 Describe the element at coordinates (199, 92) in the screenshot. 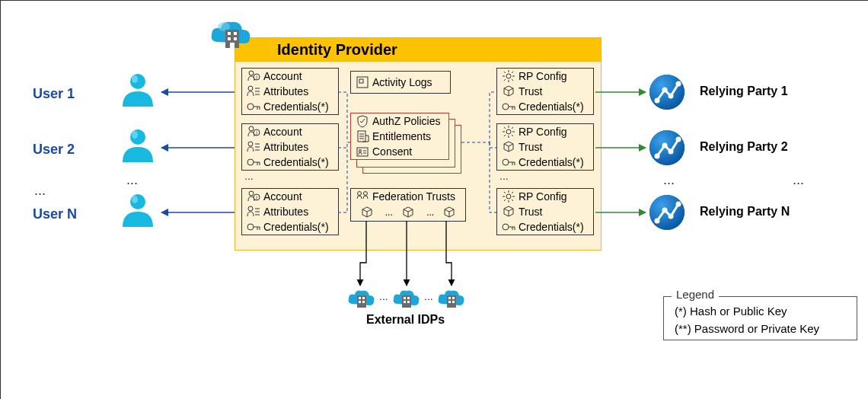

I see `arrow-user1` at that location.